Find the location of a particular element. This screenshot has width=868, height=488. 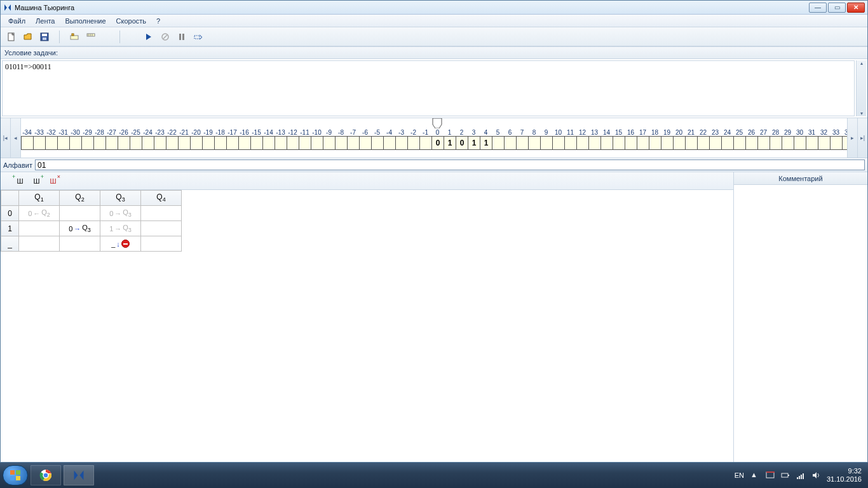

state-header: Q1 is located at coordinates (39, 198).